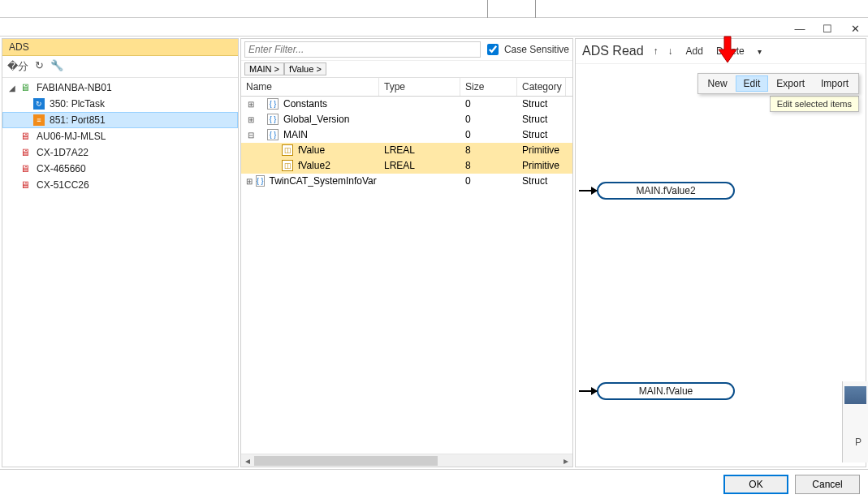 This screenshot has width=868, height=499. Describe the element at coordinates (542, 87) in the screenshot. I see `col-category: Category` at that location.